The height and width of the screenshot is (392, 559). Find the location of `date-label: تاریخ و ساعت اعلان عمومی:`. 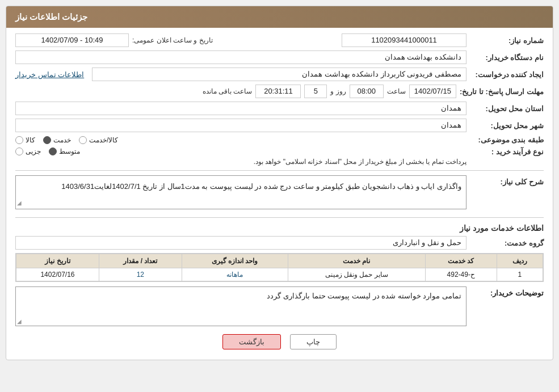

date-label: تاریخ و ساعت اعلان عمومی: is located at coordinates (173, 40).